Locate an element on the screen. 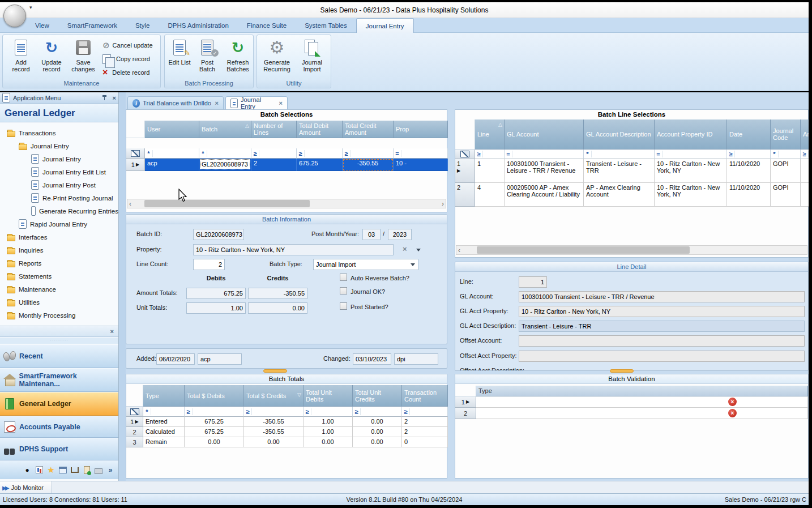 This screenshot has height=508, width=812. sidebar-item-journal-entry-edit-list: Journal Entry Edit List is located at coordinates (59, 172).